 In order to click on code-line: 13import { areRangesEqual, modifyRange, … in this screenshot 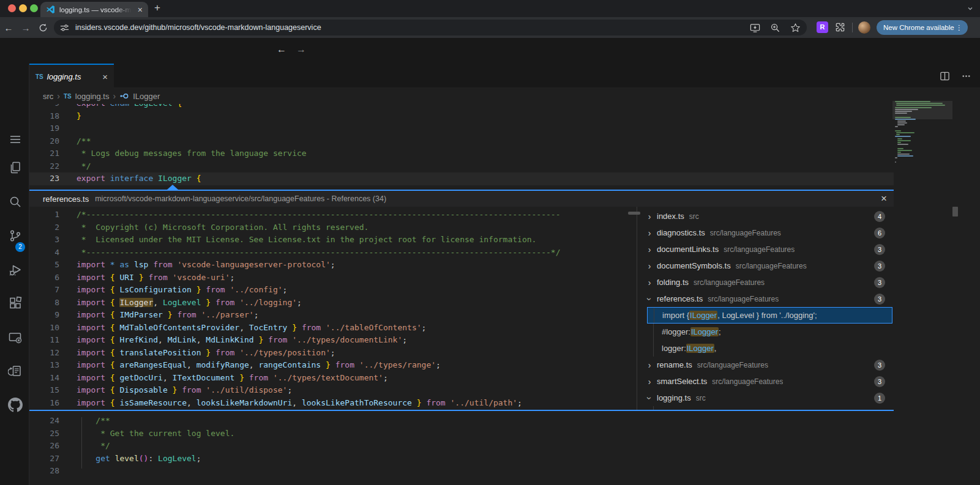, I will do `click(333, 366)`.